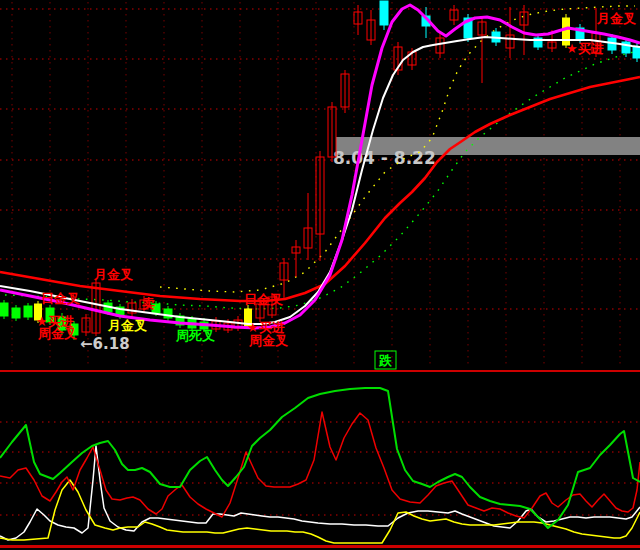 The width and height of the screenshot is (640, 550). I want to click on signal-label: 跌, so click(385, 360).